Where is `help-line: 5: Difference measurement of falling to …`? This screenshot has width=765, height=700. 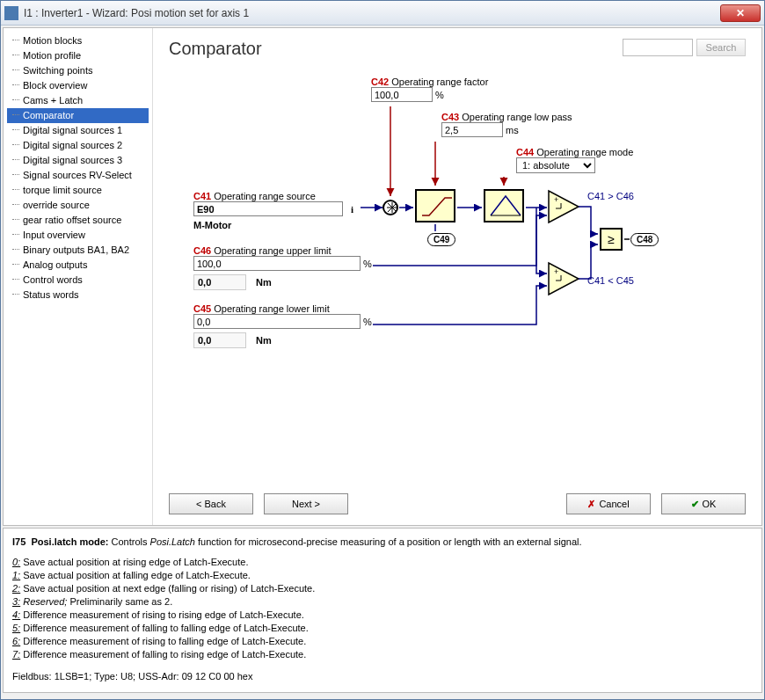 help-line: 5: Difference measurement of falling to … is located at coordinates (382, 628).